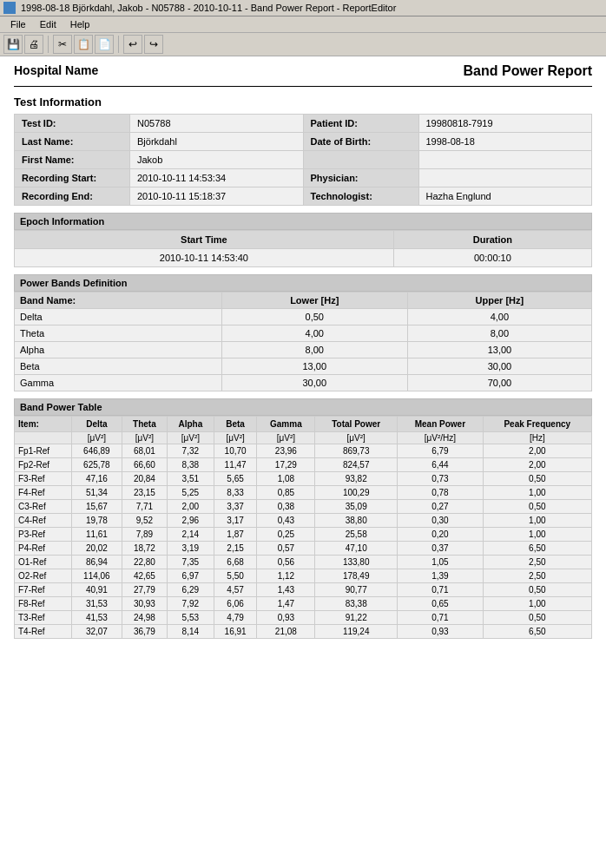 The width and height of the screenshot is (606, 868). Describe the element at coordinates (63, 44) in the screenshot. I see `cut-button: ✂` at that location.